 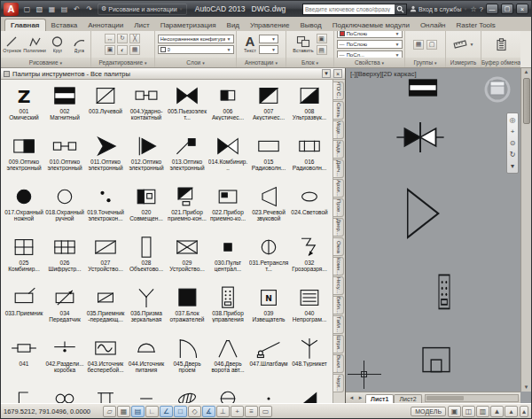 I want to click on viewport-icon: ▣, so click(x=454, y=411).